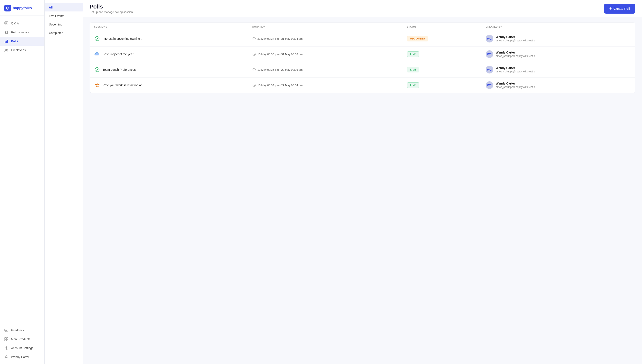  I want to click on megaphone-icon, so click(7, 32).